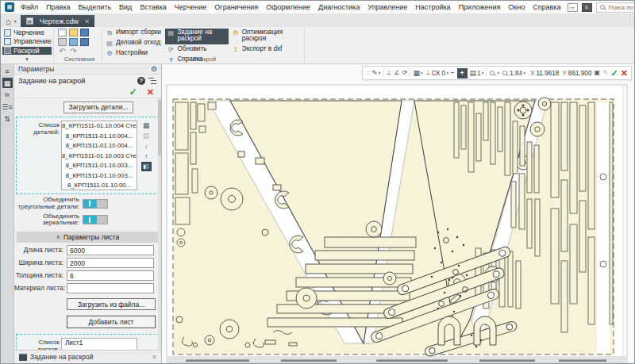 This screenshot has height=364, width=635. I want to click on reorder-panel-icon: ⇅, so click(8, 119).